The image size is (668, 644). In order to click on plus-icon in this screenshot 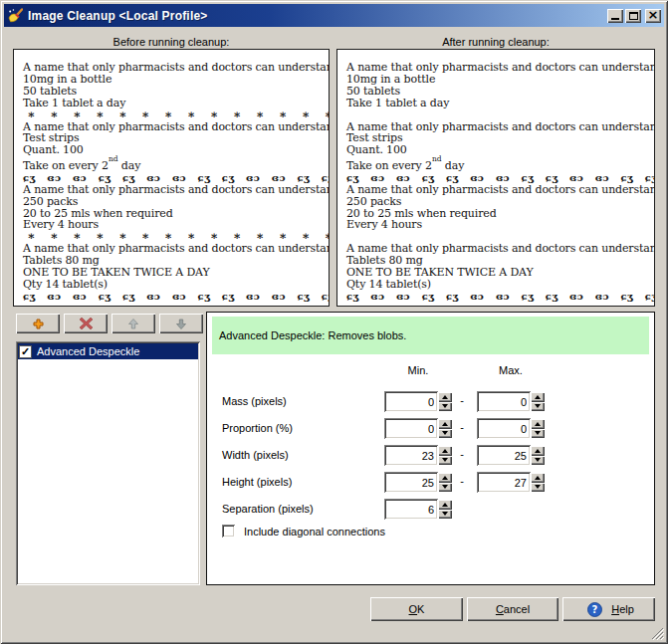, I will do `click(38, 324)`.